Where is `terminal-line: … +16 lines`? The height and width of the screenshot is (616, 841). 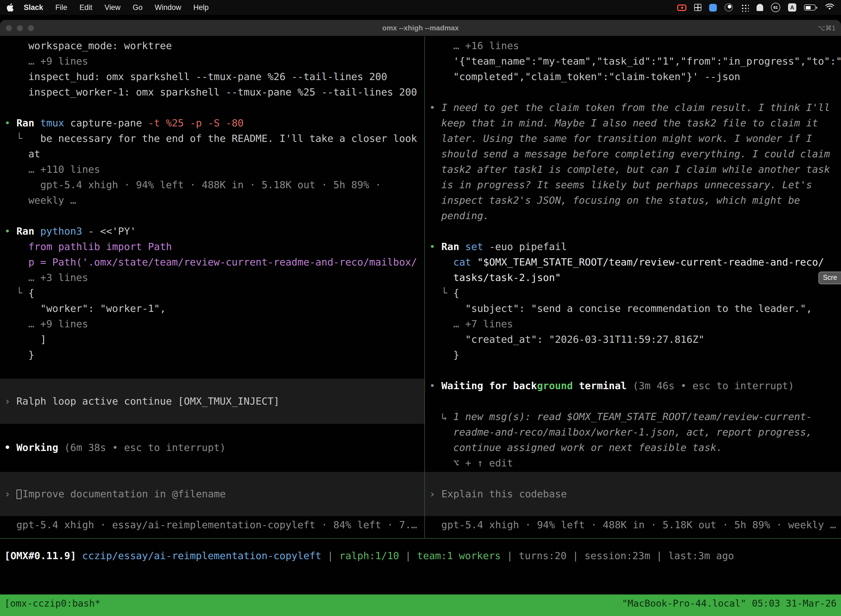 terminal-line: … +16 lines is located at coordinates (635, 46).